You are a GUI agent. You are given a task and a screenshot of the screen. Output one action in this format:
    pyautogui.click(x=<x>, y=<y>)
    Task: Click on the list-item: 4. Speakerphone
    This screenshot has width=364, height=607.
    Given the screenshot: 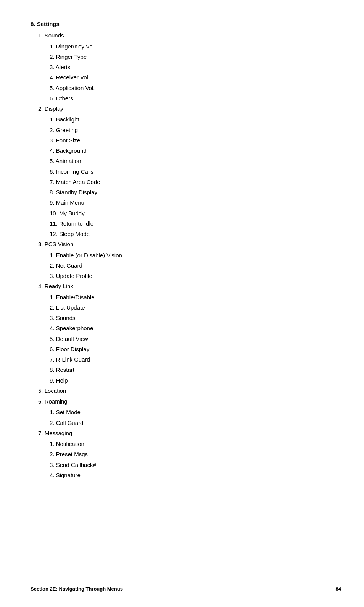 What is the action you would take?
    pyautogui.click(x=195, y=328)
    